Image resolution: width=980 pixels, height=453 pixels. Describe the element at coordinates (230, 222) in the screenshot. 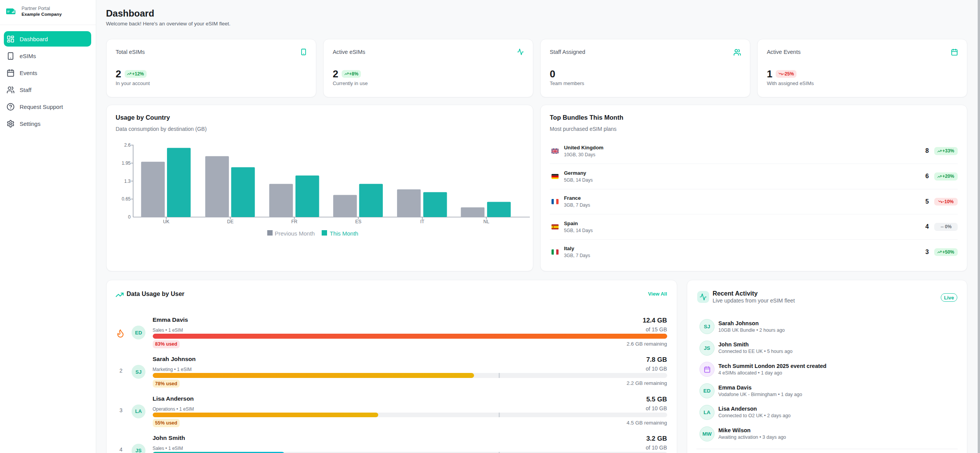

I see `svg-text: DE` at that location.